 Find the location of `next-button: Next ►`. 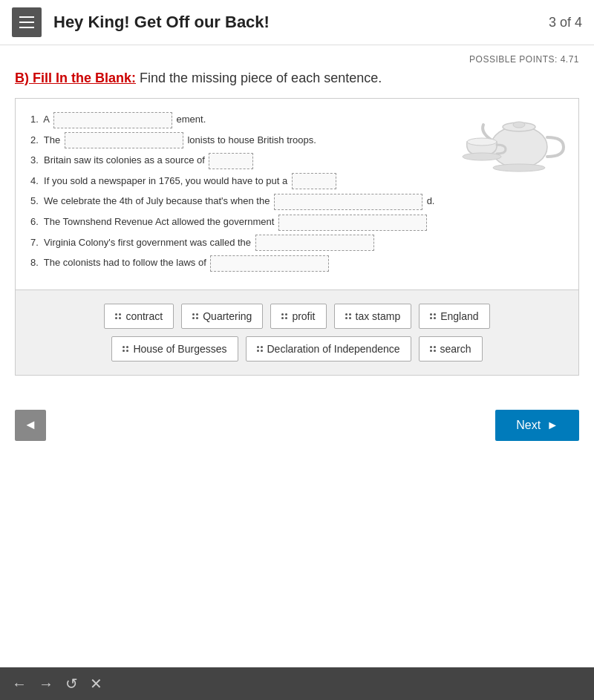

next-button: Next ► is located at coordinates (538, 425).